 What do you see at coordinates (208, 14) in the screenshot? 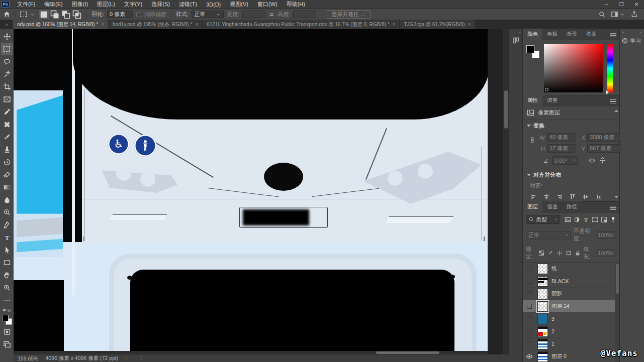
I see `style-select: 正常` at bounding box center [208, 14].